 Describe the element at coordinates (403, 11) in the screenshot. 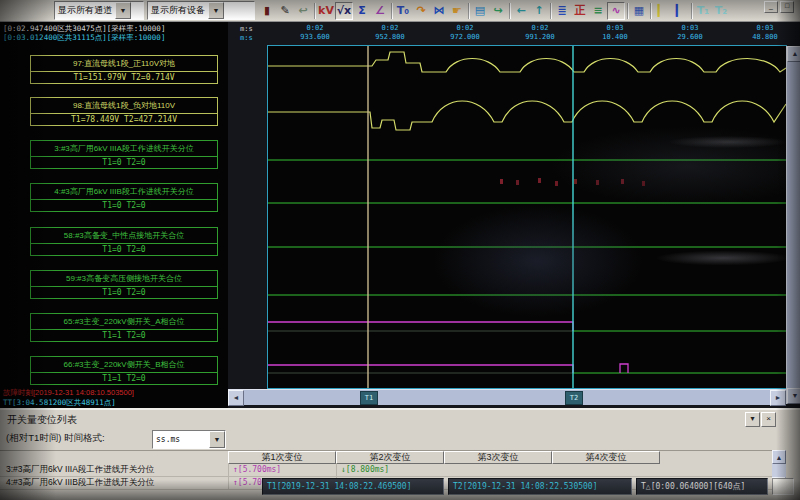

I see `t0-time-icon: T₀` at that location.